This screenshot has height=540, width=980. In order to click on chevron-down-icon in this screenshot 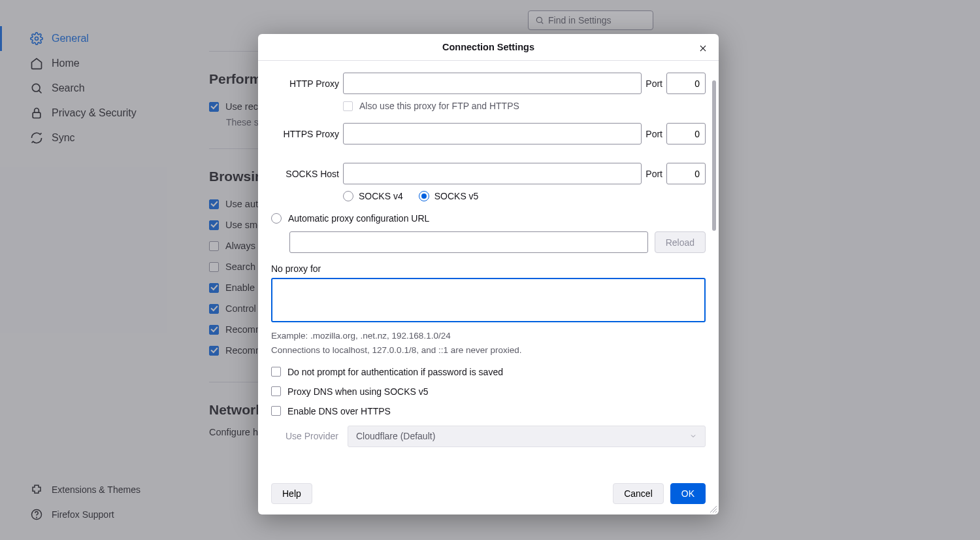, I will do `click(693, 436)`.